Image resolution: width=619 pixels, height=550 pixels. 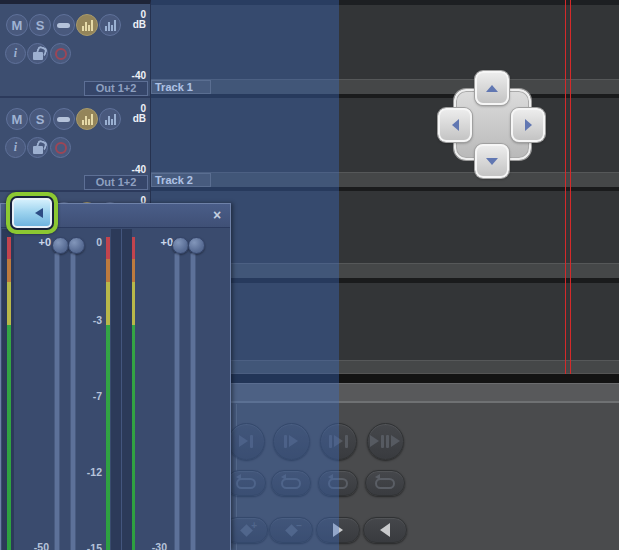 I want to click on play-then-stop-button, so click(x=246, y=442).